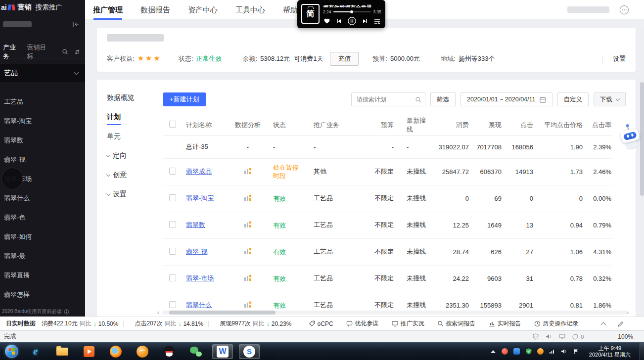 This screenshot has height=360, width=644. Describe the element at coordinates (200, 198) in the screenshot. I see `plan-name-link: 翡翠-淘宝` at that location.